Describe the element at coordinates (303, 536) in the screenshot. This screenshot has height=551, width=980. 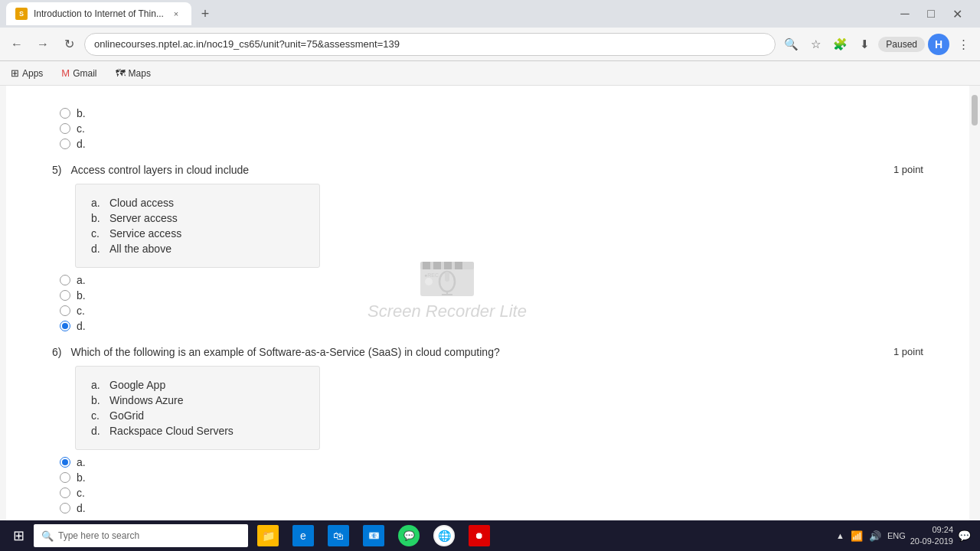
I see `edge-icon: e` at that location.